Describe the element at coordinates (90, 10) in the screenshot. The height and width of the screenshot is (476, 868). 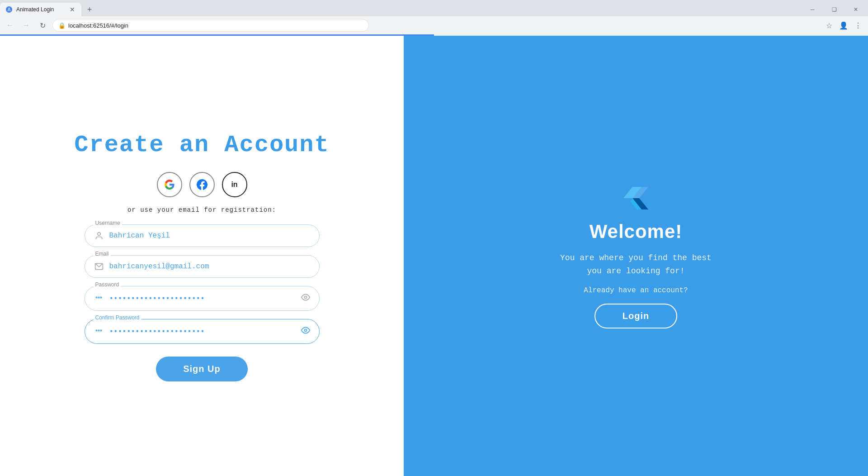
I see `new-tab-button: +` at that location.